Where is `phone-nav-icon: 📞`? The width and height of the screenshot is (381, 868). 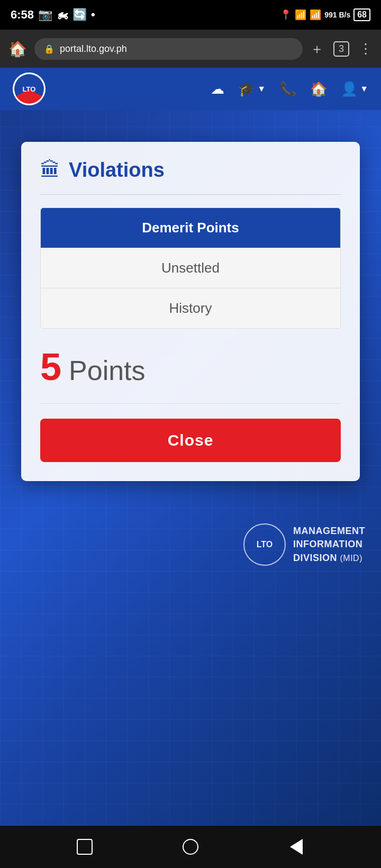
phone-nav-icon: 📞 is located at coordinates (288, 89).